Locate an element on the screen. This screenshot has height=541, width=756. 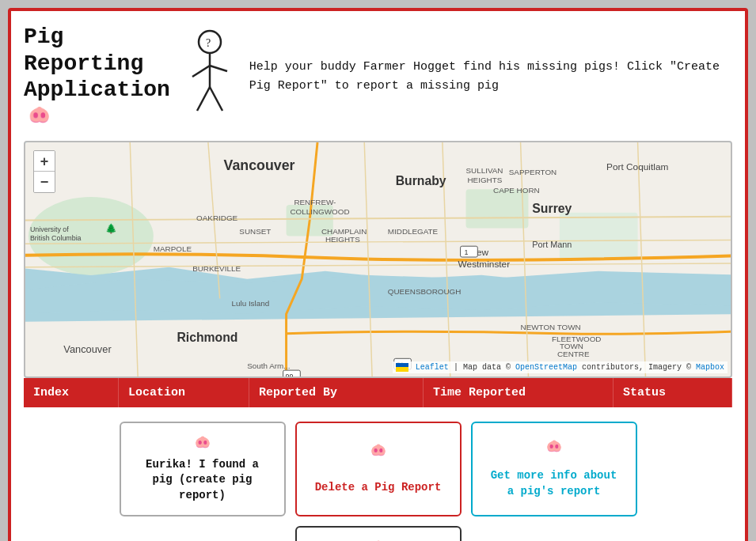
svg-text: OAKRIDGE is located at coordinates (217, 218).